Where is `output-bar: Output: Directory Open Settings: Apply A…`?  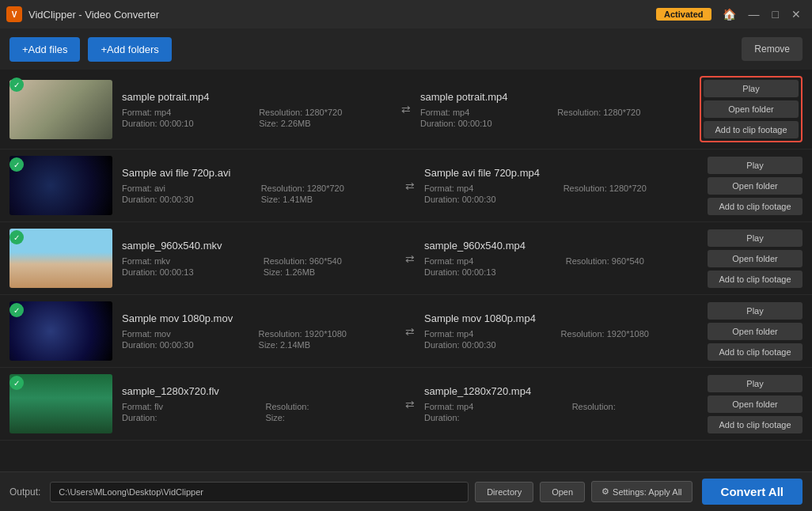 output-bar: Output: Directory Open Settings: Apply A… is located at coordinates (406, 491).